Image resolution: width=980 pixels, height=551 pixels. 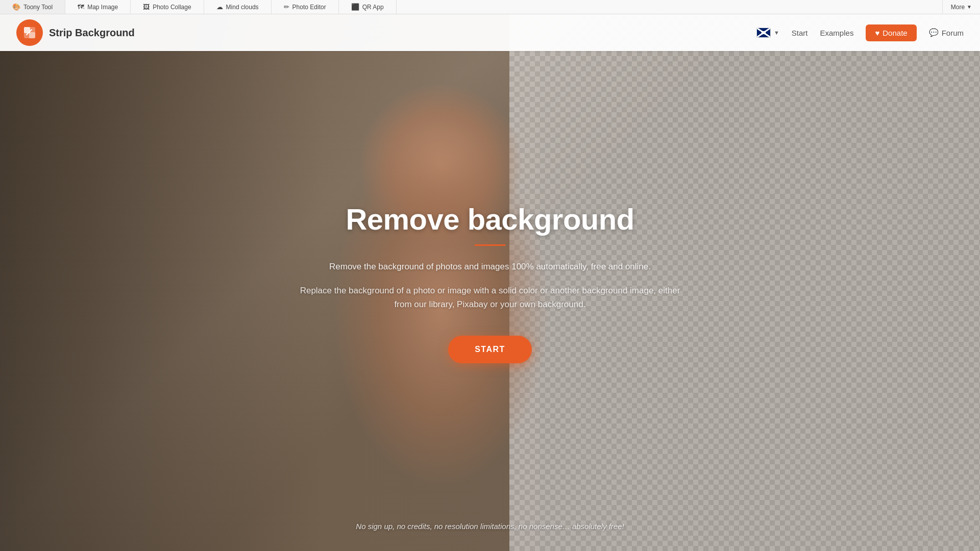 I want to click on mind-clouds-label: Mind clouds, so click(x=242, y=7).